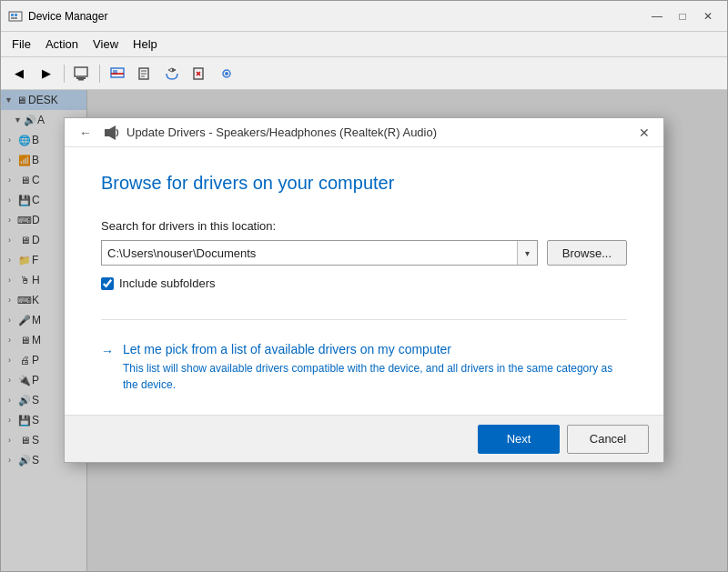  What do you see at coordinates (364, 133) in the screenshot?
I see `modal-title-bar: ← Update Drivers - Speakers/Headphones (…` at bounding box center [364, 133].